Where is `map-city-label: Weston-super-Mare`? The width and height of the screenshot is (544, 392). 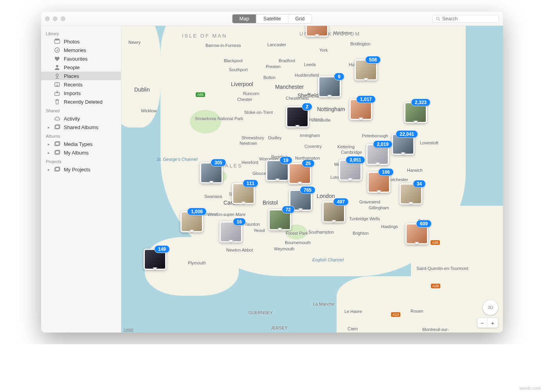 map-city-label: Weston-super-Mare is located at coordinates (226, 214).